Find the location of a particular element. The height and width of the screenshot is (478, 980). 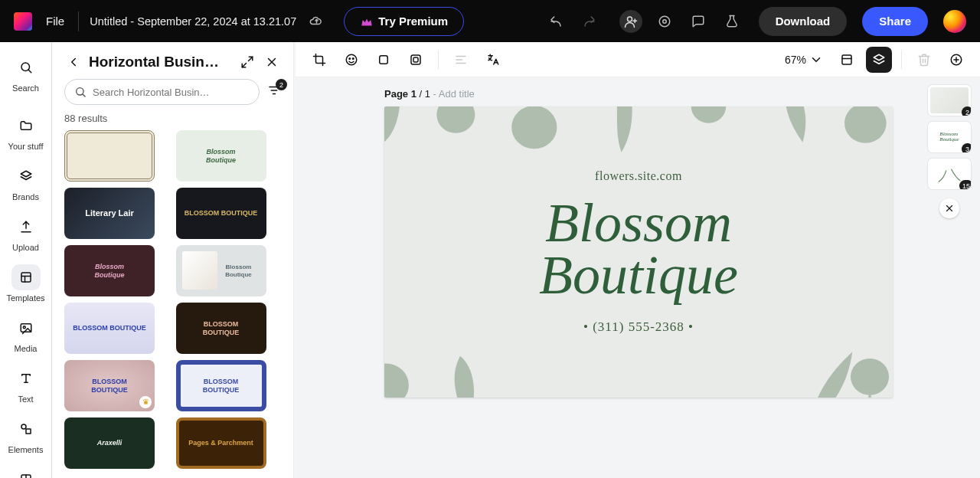

expand-icon is located at coordinates (247, 62).